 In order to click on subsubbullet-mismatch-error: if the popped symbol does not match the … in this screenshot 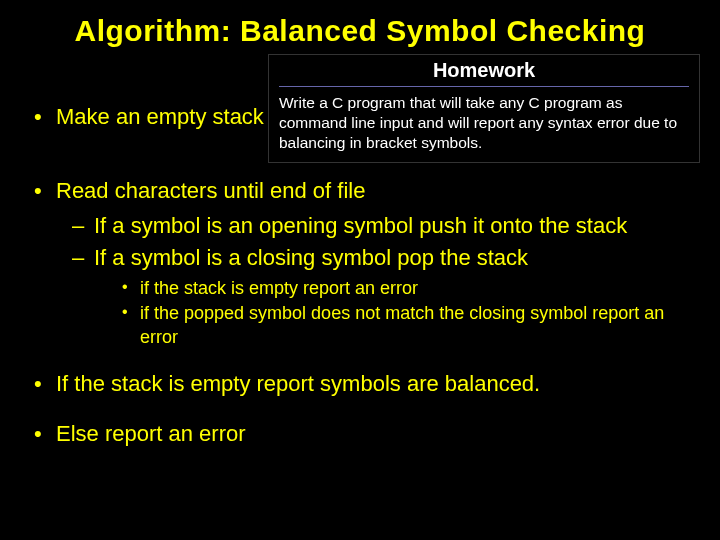, I will do `click(406, 326)`.